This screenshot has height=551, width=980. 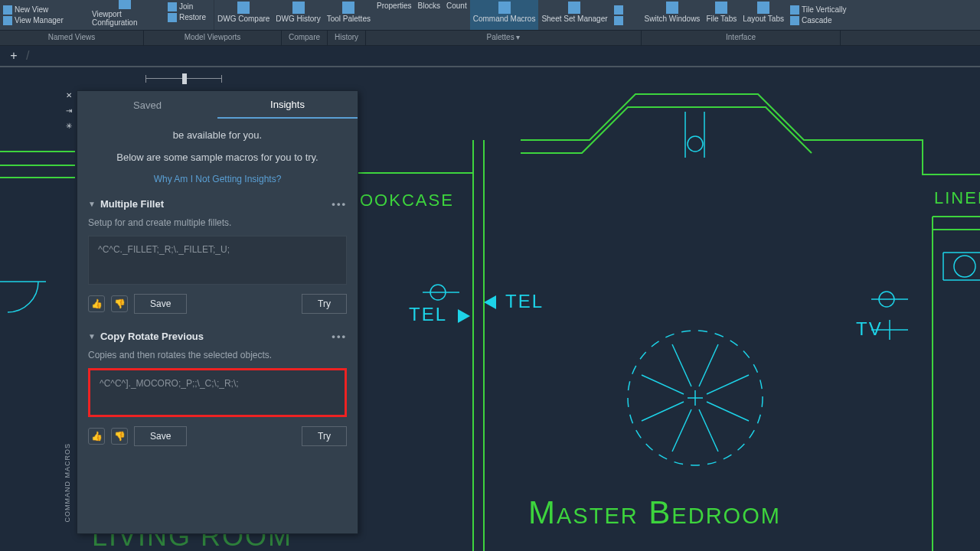 I want to click on macro-code: ^C^C._FILLET;_R;\._FILLET;_U;, so click(x=217, y=260).